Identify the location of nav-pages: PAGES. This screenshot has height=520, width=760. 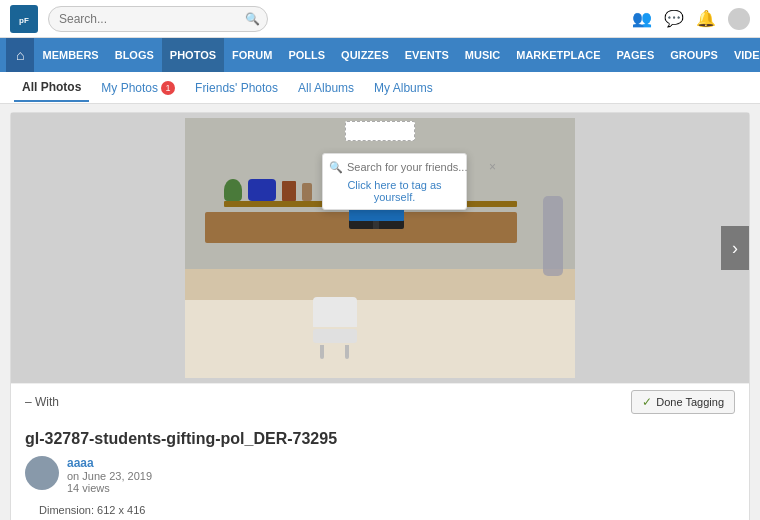
(636, 55).